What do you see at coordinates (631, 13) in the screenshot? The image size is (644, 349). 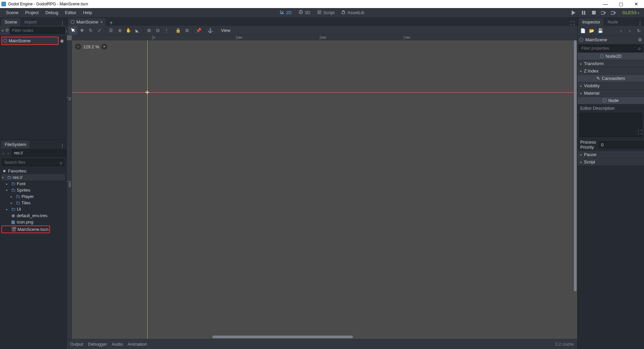 I see `renderer-selector: GLES3 ▾` at bounding box center [631, 13].